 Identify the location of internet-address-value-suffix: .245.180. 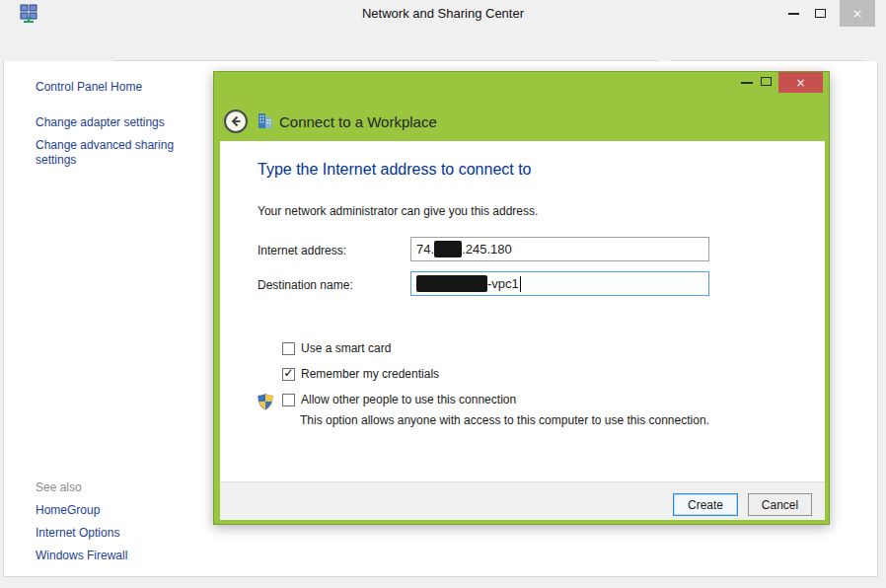
(487, 249).